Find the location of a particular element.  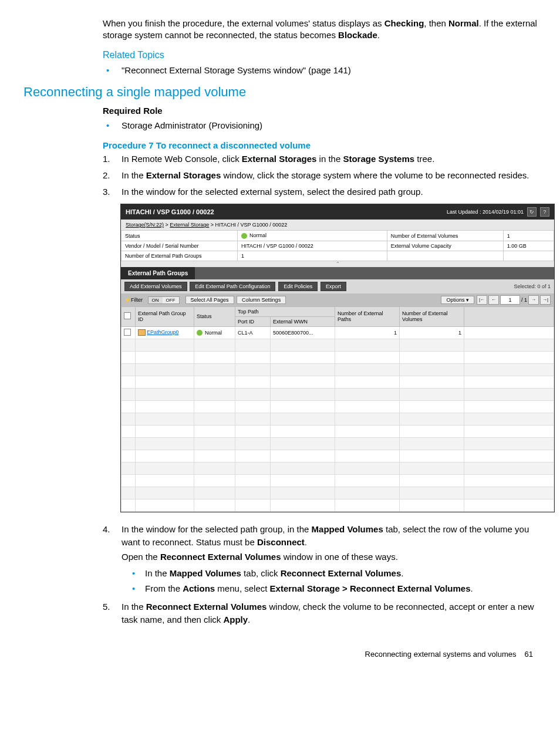

select-all-pages-button: Select All Pages is located at coordinates (210, 300).